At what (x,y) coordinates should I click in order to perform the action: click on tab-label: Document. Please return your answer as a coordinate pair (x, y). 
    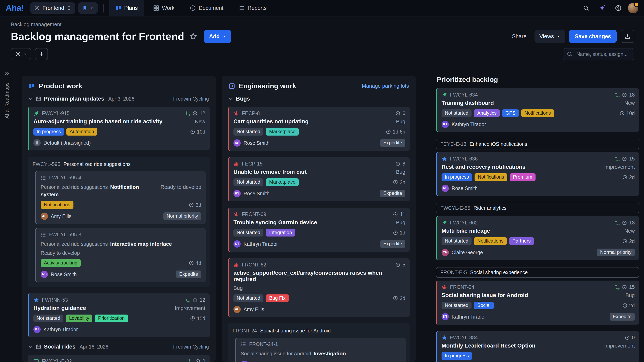
    Looking at the image, I should click on (211, 8).